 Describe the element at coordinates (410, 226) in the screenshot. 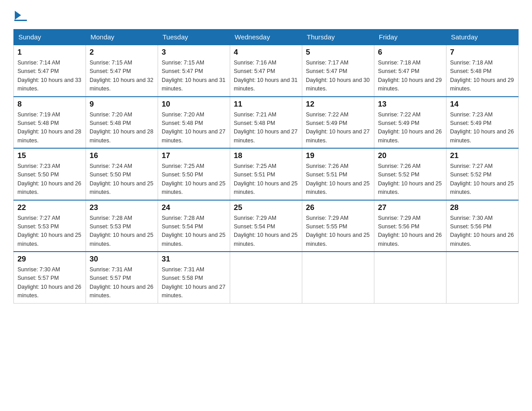

I see `calendar-day-cell: 27 Sunrise: 7:29 AMSunset: 5:56 PMDaylig…` at that location.